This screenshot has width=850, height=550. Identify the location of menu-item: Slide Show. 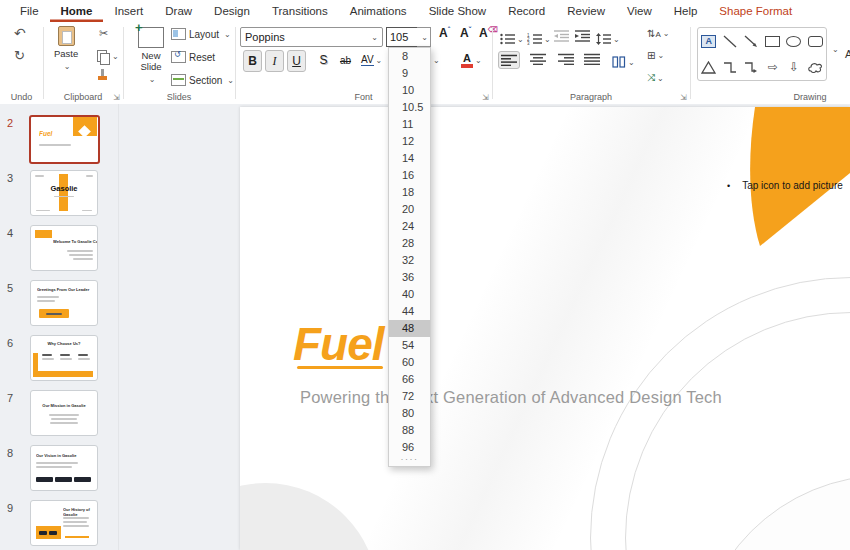
(458, 11).